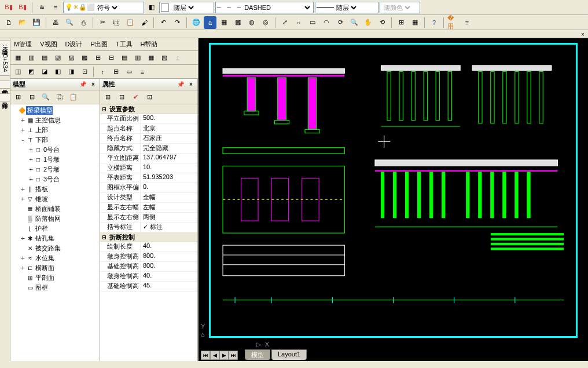 The width and height of the screenshot is (588, 368). Describe the element at coordinates (149, 247) in the screenshot. I see `prop-row: 绘制长度40.` at that location.